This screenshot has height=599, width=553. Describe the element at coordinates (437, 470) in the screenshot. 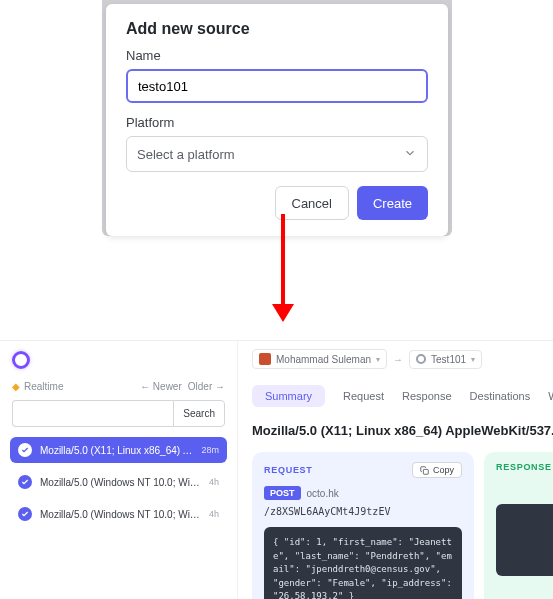

I see `copy-button: Copy` at that location.